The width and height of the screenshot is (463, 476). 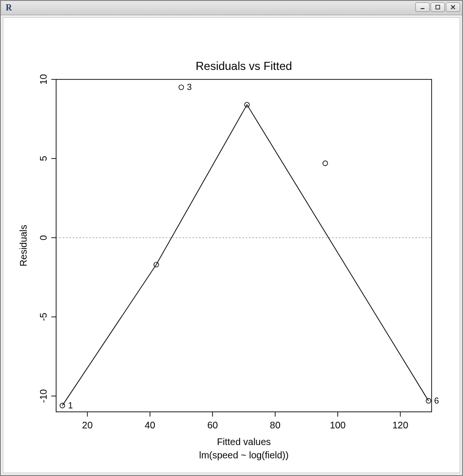 What do you see at coordinates (437, 401) in the screenshot?
I see `point-label: 6` at bounding box center [437, 401].